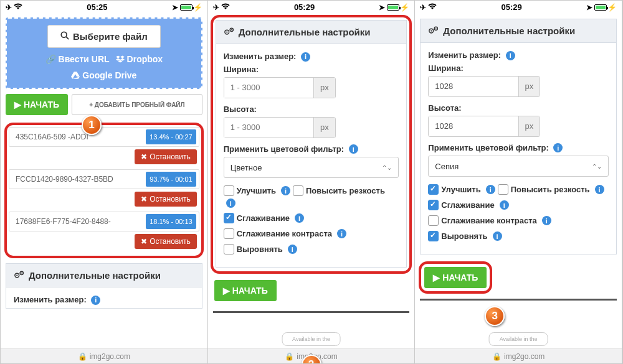 The image size is (623, 364). What do you see at coordinates (104, 7) in the screenshot?
I see `status-bar: ✈ 05:25 ➤ ⚡` at bounding box center [104, 7].